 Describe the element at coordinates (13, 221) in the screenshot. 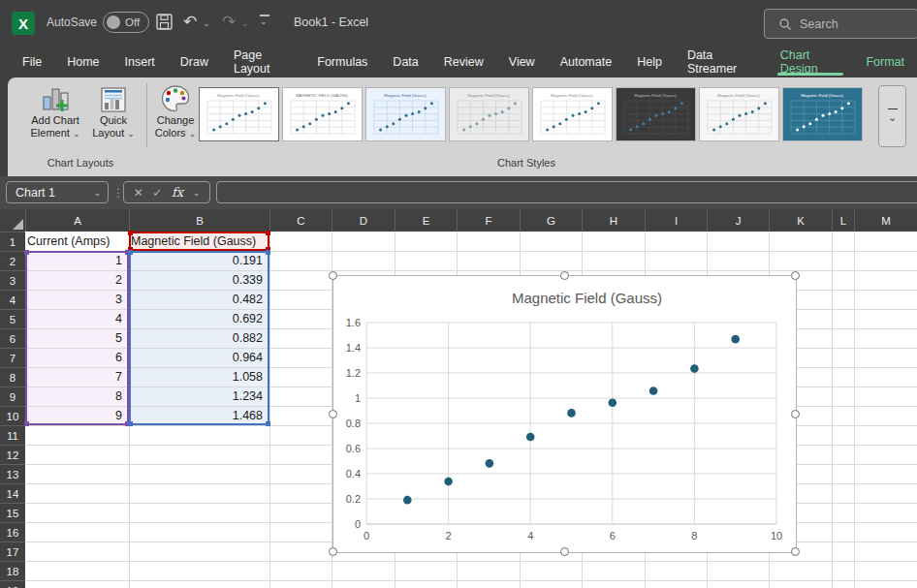

I see `select-all-button` at that location.